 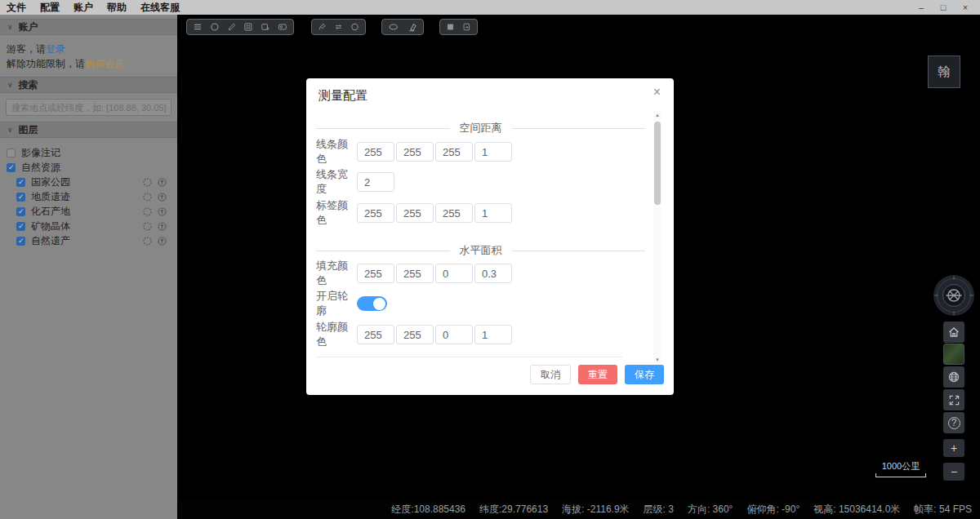 I want to click on card-icon, so click(x=283, y=27).